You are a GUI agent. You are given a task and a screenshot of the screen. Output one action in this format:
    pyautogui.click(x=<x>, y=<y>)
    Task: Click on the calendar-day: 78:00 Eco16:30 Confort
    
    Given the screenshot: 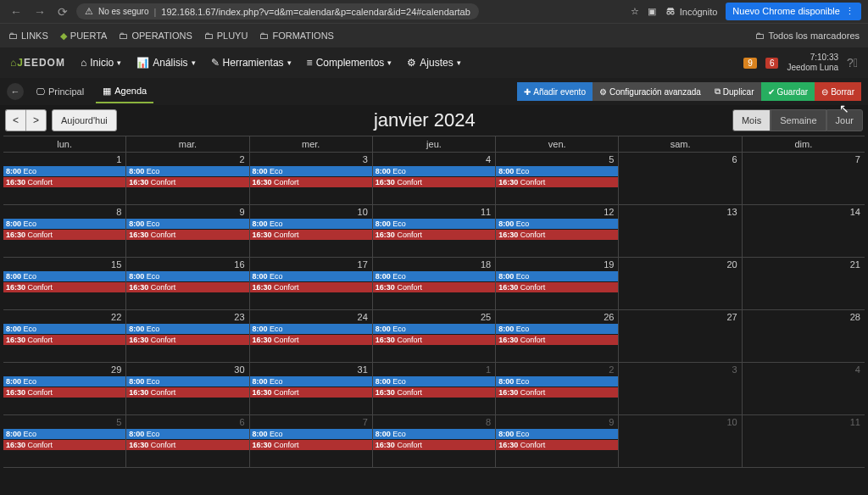 What is the action you would take?
    pyautogui.click(x=312, y=442)
    